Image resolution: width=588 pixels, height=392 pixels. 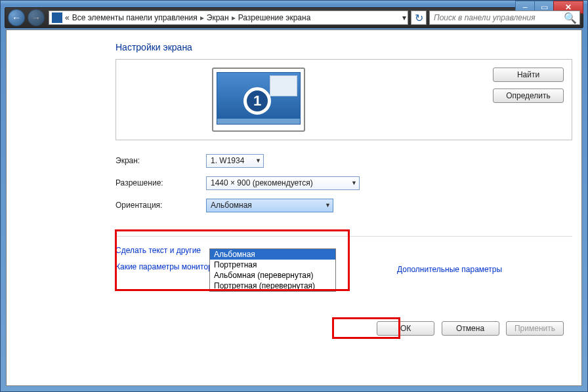 What do you see at coordinates (257, 101) in the screenshot?
I see `display-number-badge: 1` at bounding box center [257, 101].